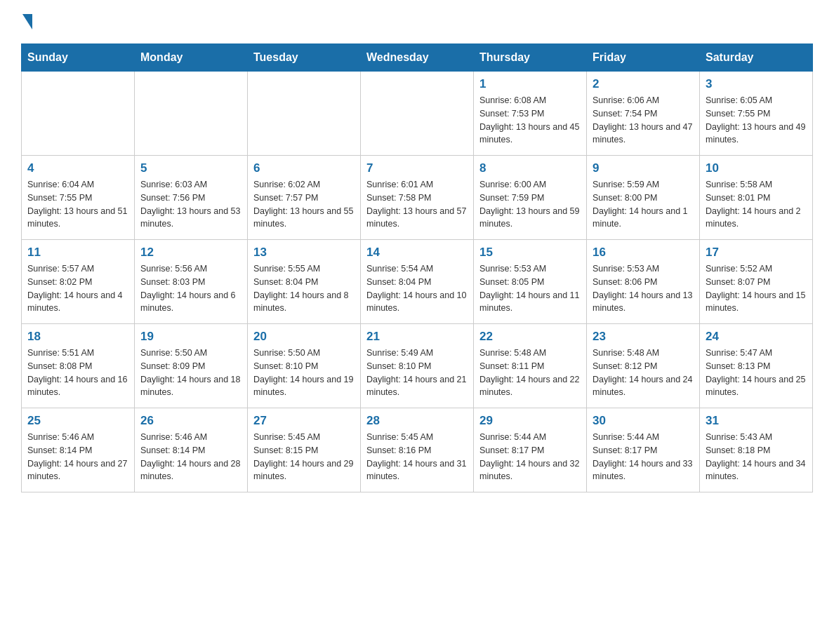 This screenshot has width=834, height=644. Describe the element at coordinates (417, 205) in the screenshot. I see `day-info: Sunrise: 6:01 AMSunset: 7:58 PMDaylight:…` at that location.